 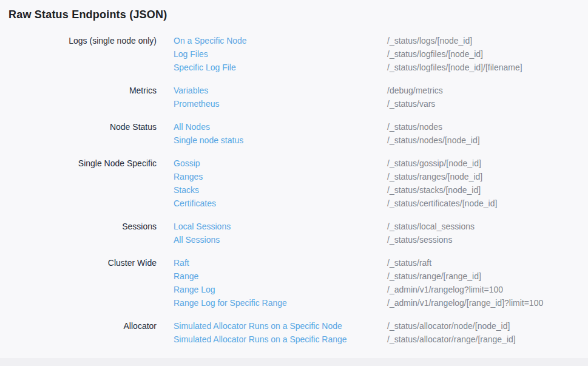 I want to click on endpoint-path: /_status/nodes, so click(x=415, y=127).